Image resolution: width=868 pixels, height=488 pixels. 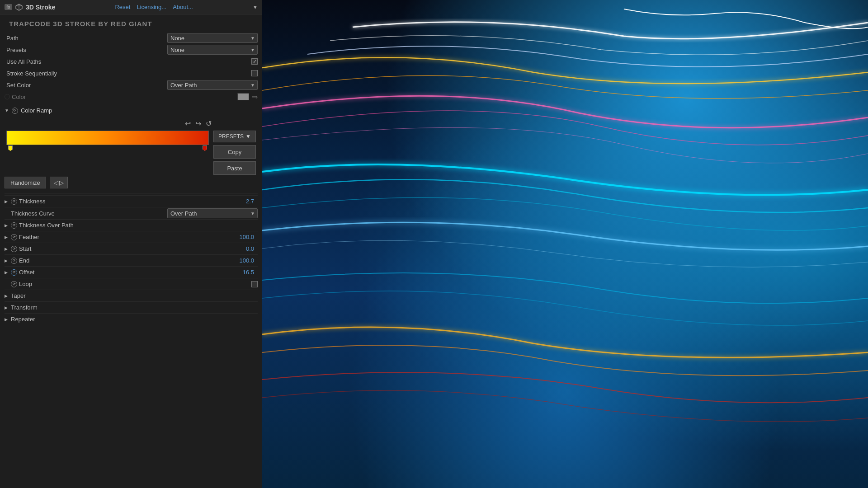 What do you see at coordinates (246, 260) in the screenshot?
I see `end-value: 100.0` at bounding box center [246, 260].